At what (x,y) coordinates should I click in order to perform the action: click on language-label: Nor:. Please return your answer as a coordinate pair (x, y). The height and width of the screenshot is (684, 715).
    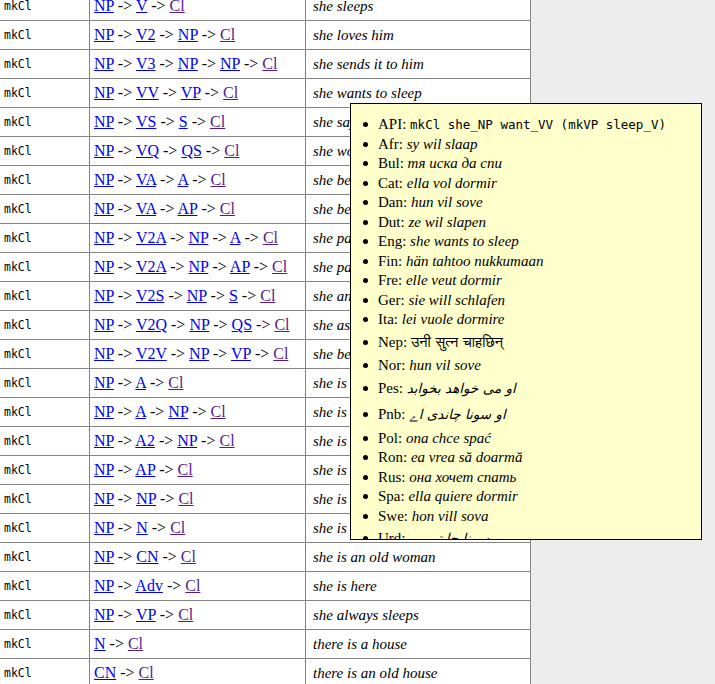
    Looking at the image, I should click on (392, 365).